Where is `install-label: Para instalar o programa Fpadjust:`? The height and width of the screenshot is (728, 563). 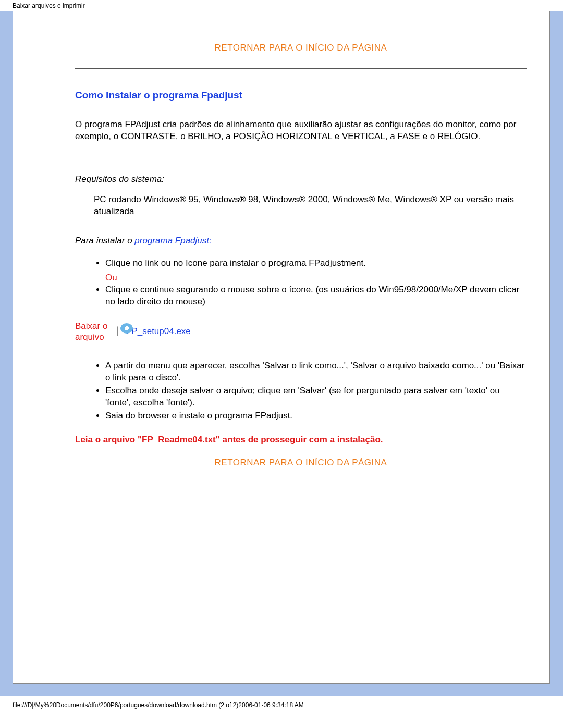
install-label: Para instalar o programa Fpadjust: is located at coordinates (301, 241).